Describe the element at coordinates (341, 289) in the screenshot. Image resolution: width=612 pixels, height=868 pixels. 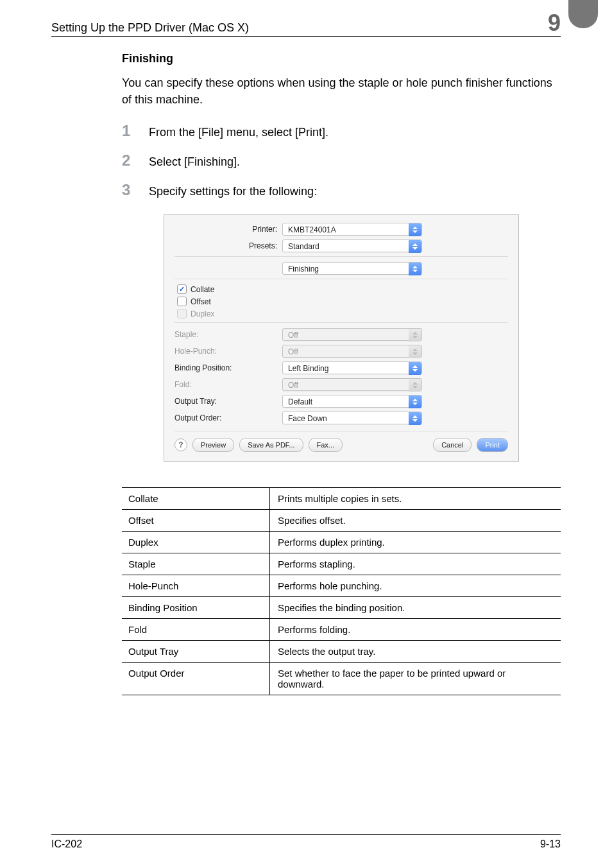
I see `collate-row: Collate` at that location.